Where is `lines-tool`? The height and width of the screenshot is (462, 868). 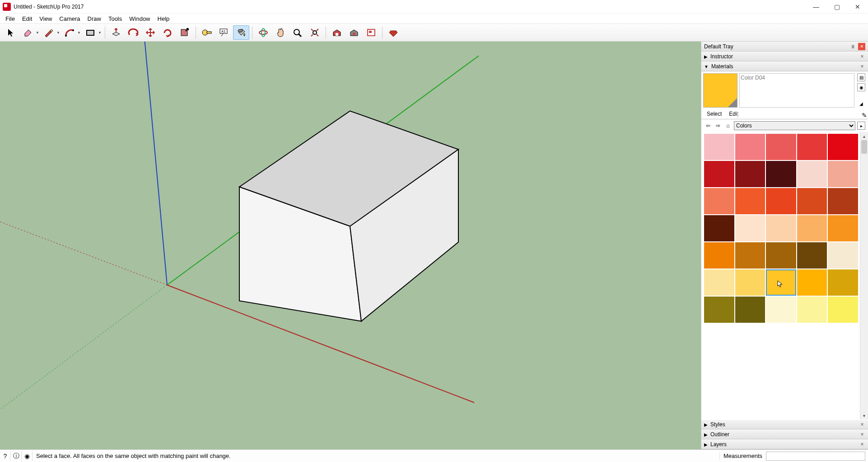 lines-tool is located at coordinates (49, 33).